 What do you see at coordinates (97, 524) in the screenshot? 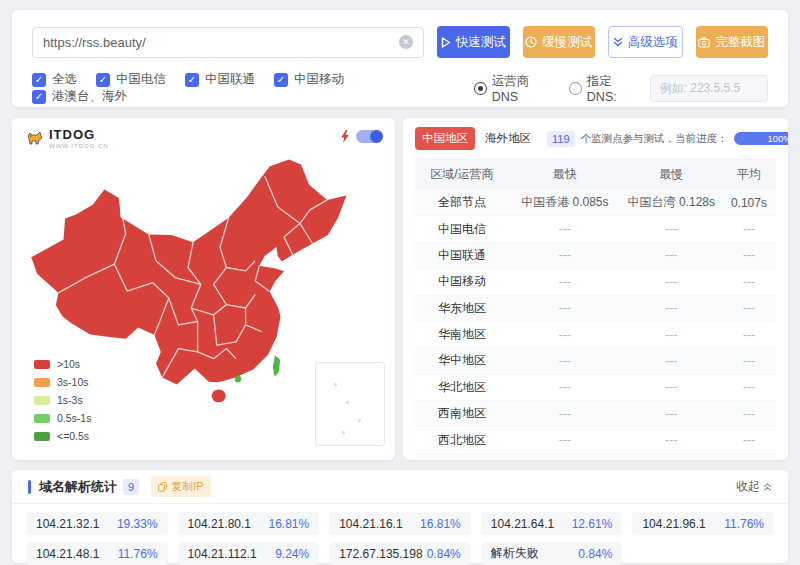
I see `ip-stat-item: 104.21.32.119.33%` at bounding box center [97, 524].